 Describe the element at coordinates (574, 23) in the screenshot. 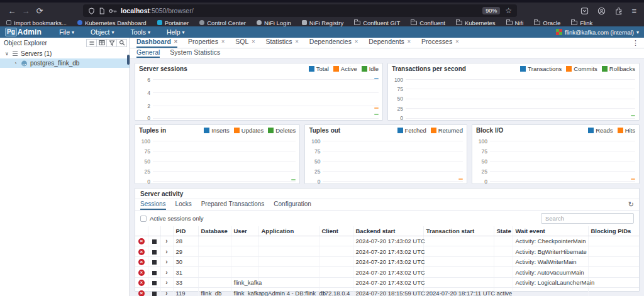

I see `folder-icon` at that location.